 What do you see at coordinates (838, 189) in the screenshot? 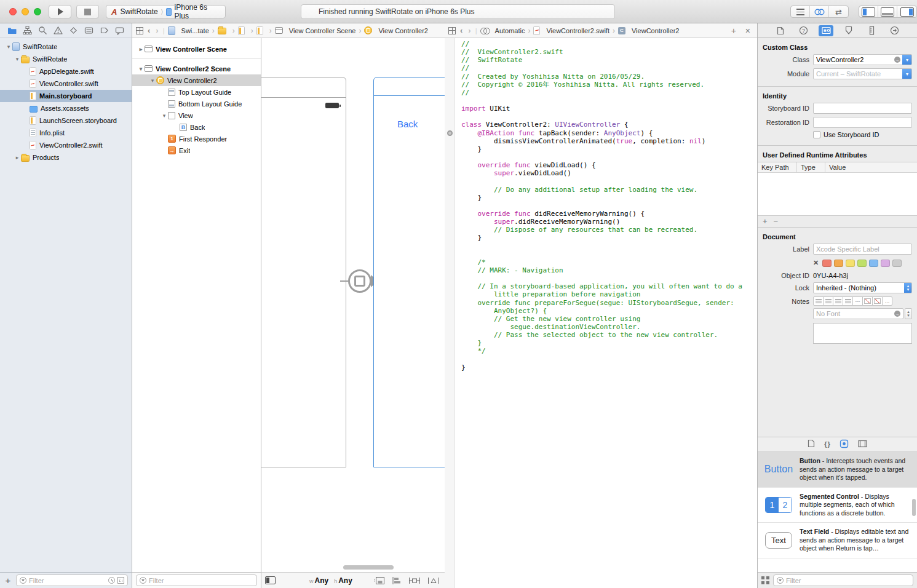
I see `runtime-attributes-table: Key Path Type Value` at bounding box center [838, 189].